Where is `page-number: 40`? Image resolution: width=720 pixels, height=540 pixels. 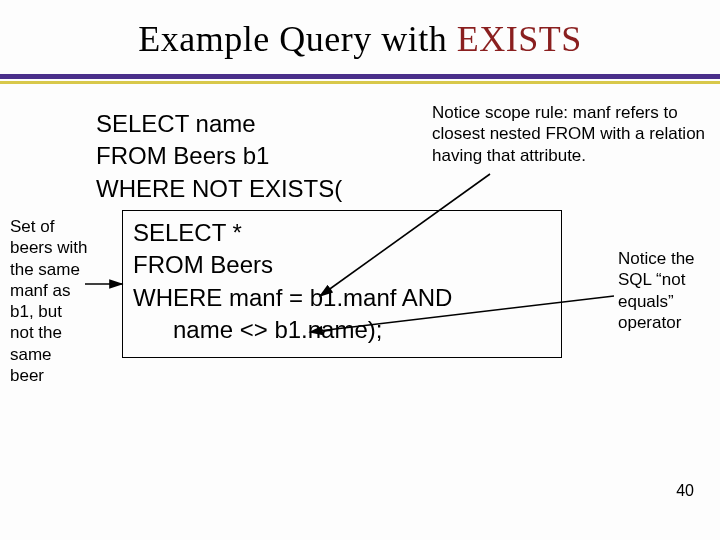
page-number: 40 is located at coordinates (685, 491).